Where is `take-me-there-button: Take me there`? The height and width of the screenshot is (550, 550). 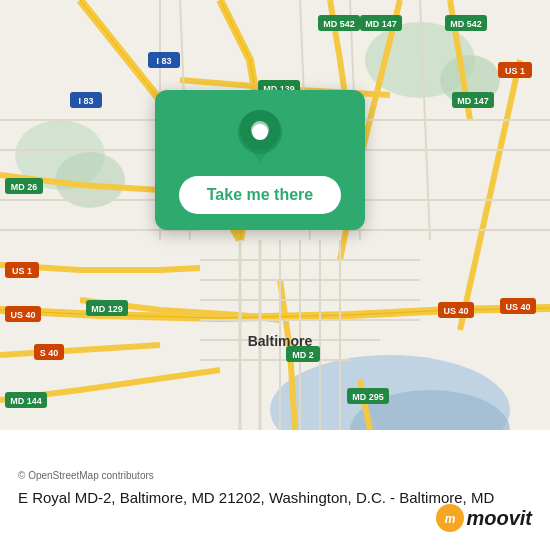 take-me-there-button: Take me there is located at coordinates (260, 195).